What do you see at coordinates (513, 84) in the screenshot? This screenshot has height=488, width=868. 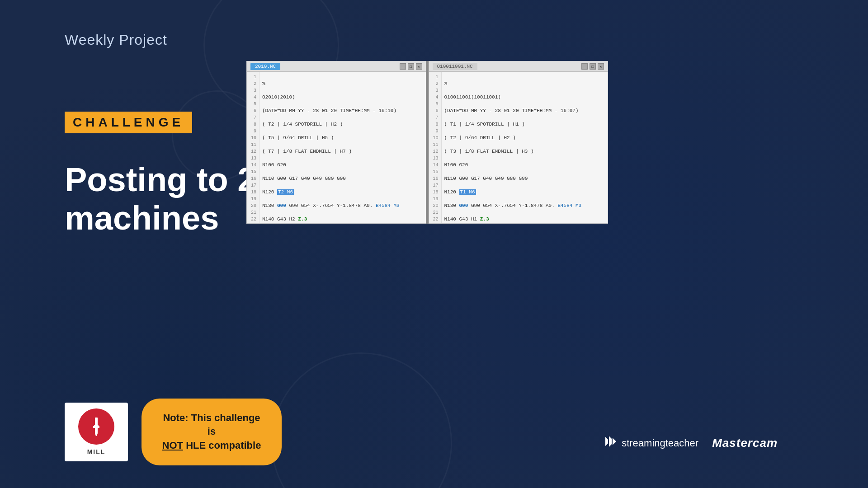 I see `code-line-r1: %` at bounding box center [513, 84].